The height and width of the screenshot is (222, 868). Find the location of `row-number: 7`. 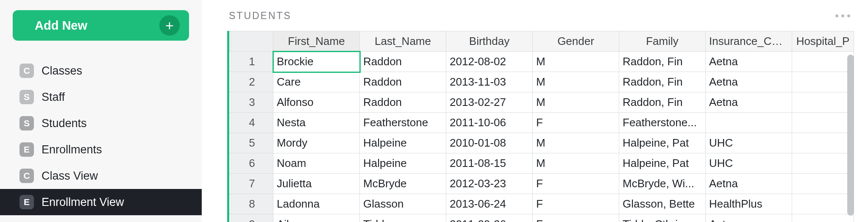

row-number: 7 is located at coordinates (252, 184).